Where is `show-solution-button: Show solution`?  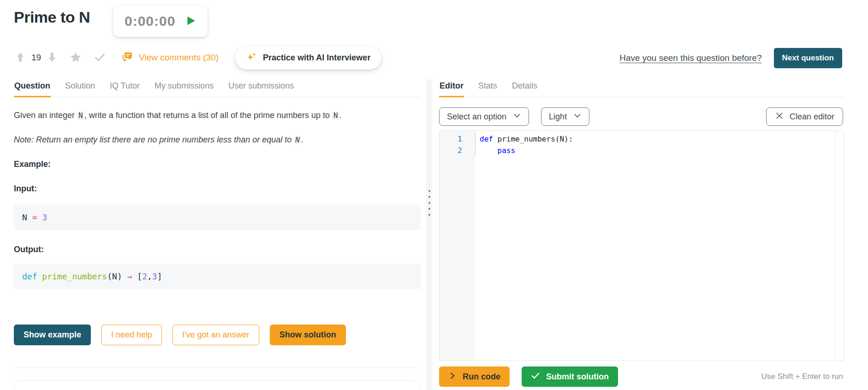 show-solution-button: Show solution is located at coordinates (308, 335).